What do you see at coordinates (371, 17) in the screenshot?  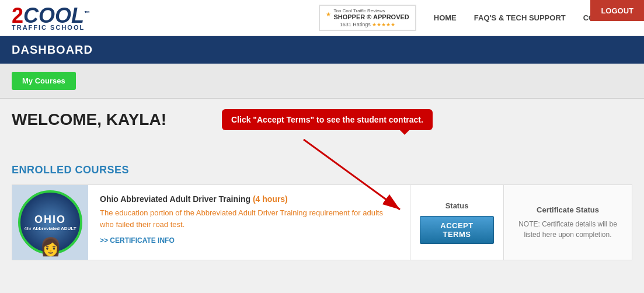 I see `shopper-approved: SHOPPER ® APPROVED` at bounding box center [371, 17].